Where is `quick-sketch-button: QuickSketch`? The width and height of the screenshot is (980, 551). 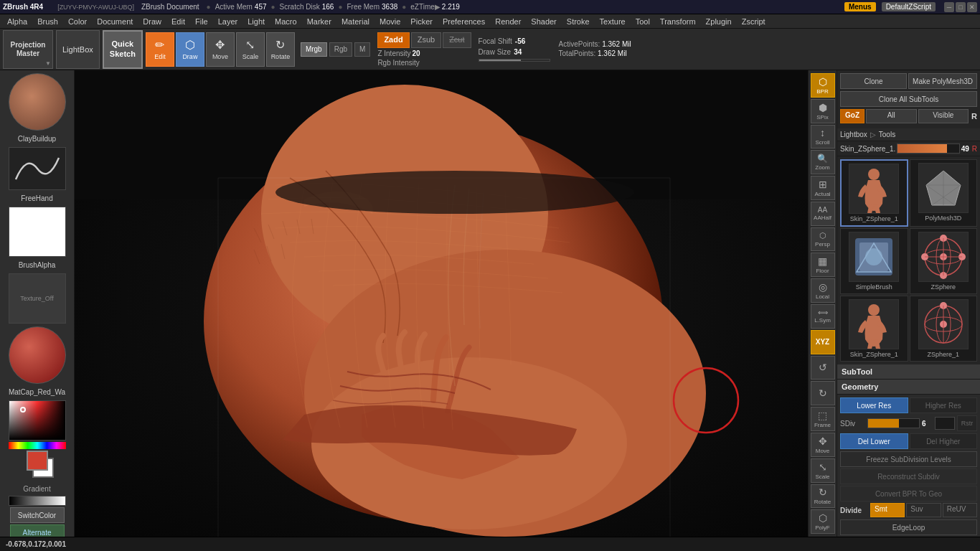
quick-sketch-button: QuickSketch is located at coordinates (123, 50).